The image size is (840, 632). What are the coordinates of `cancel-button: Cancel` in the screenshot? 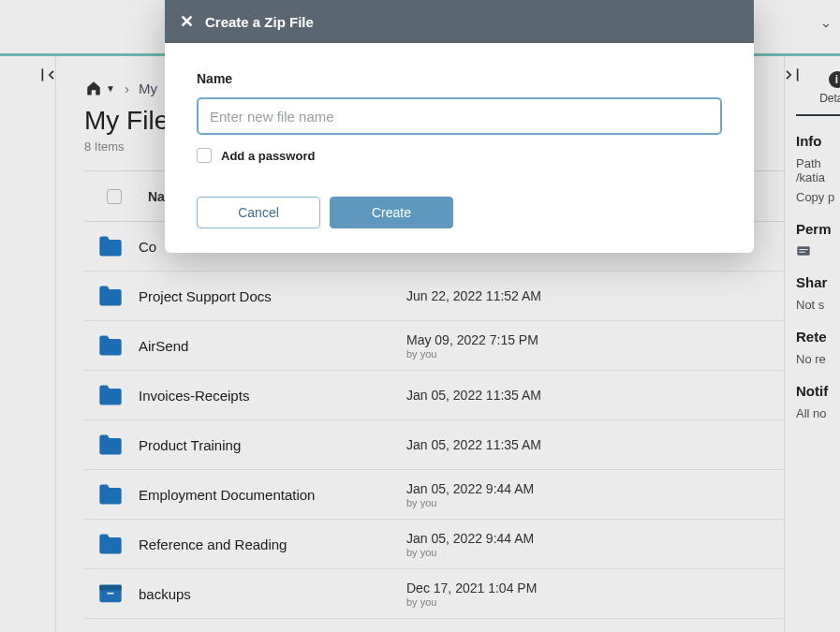 It's located at (258, 213).